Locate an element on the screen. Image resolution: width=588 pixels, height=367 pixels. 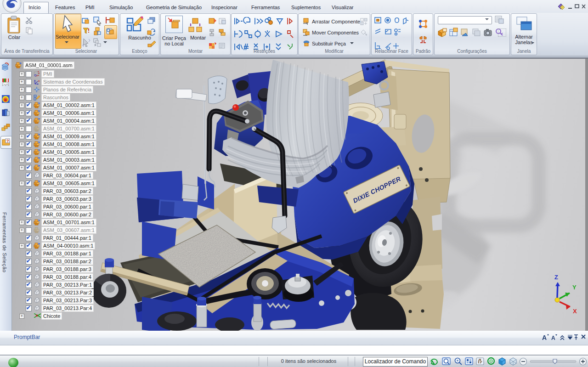
svg-text: X is located at coordinates (575, 311).